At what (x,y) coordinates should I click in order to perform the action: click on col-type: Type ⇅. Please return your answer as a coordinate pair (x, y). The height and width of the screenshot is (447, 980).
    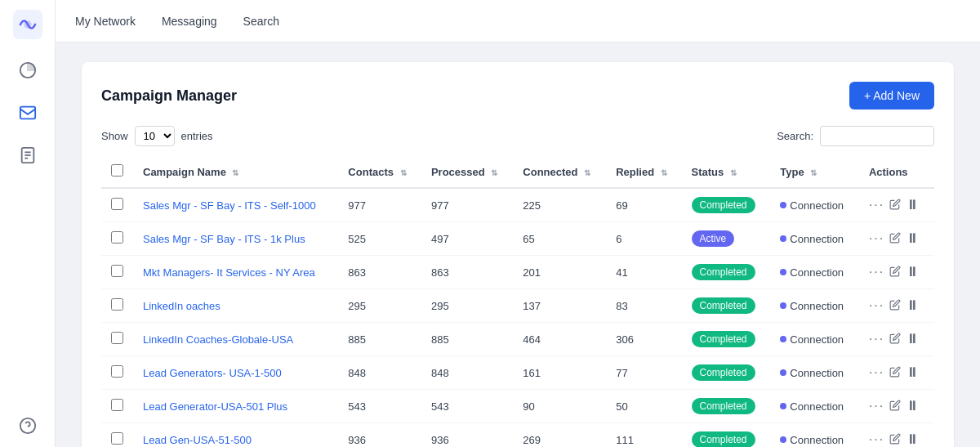
    Looking at the image, I should click on (815, 172).